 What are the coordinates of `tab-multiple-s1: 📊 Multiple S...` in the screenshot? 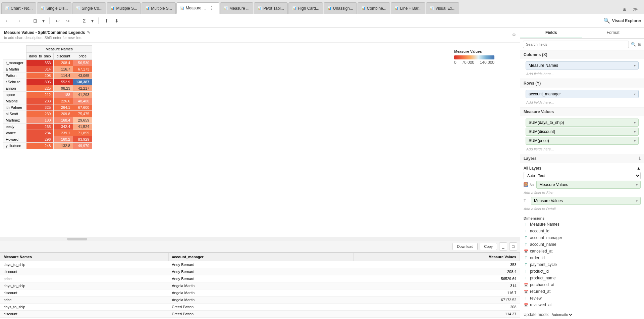 It's located at (124, 8).